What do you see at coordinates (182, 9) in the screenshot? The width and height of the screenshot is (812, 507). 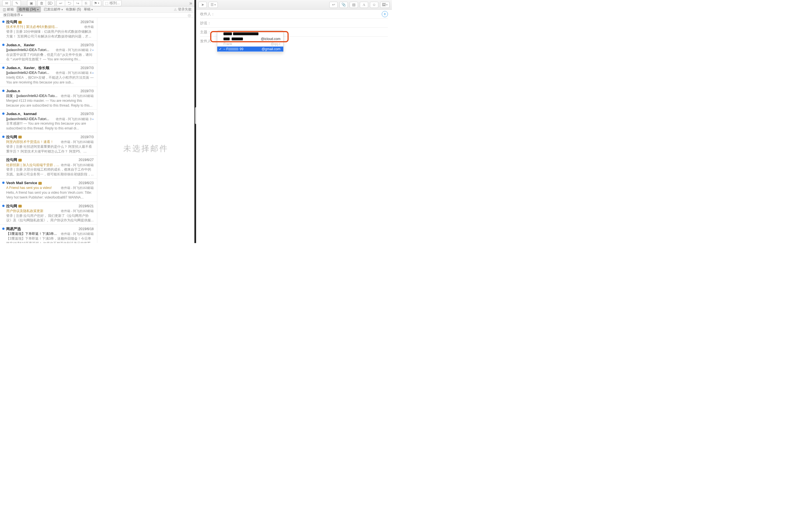 I see `login-failed-indicator: 登录失败` at bounding box center [182, 9].